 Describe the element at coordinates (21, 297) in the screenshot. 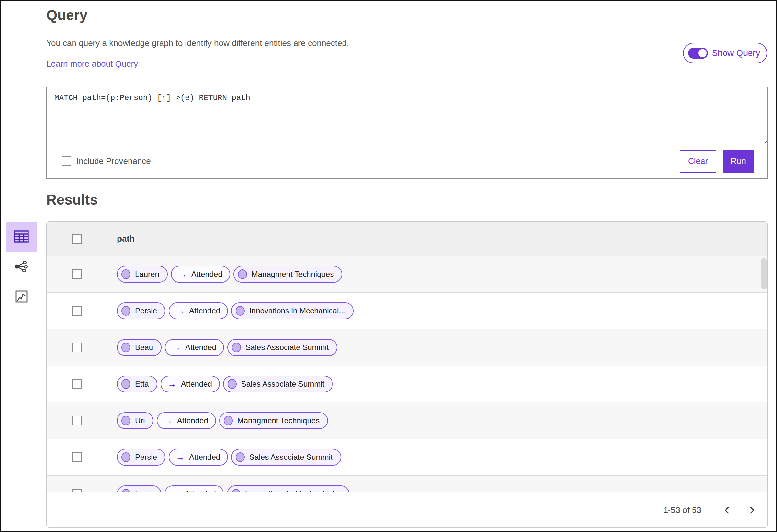

I see `chart-view-button` at that location.